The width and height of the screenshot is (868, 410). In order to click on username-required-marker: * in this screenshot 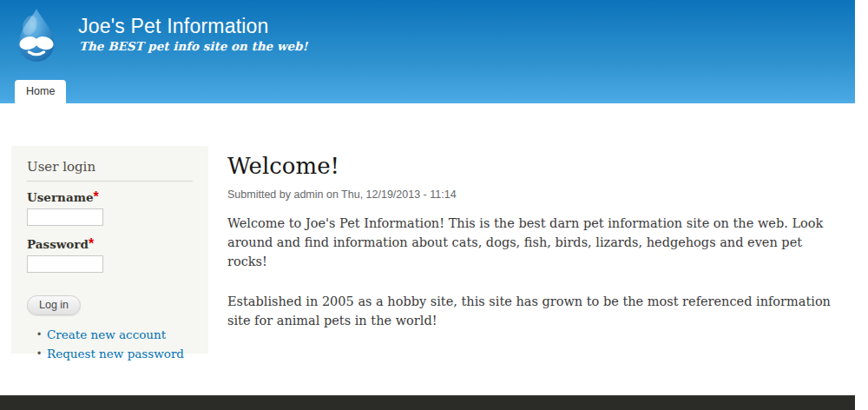, I will do `click(96, 196)`.